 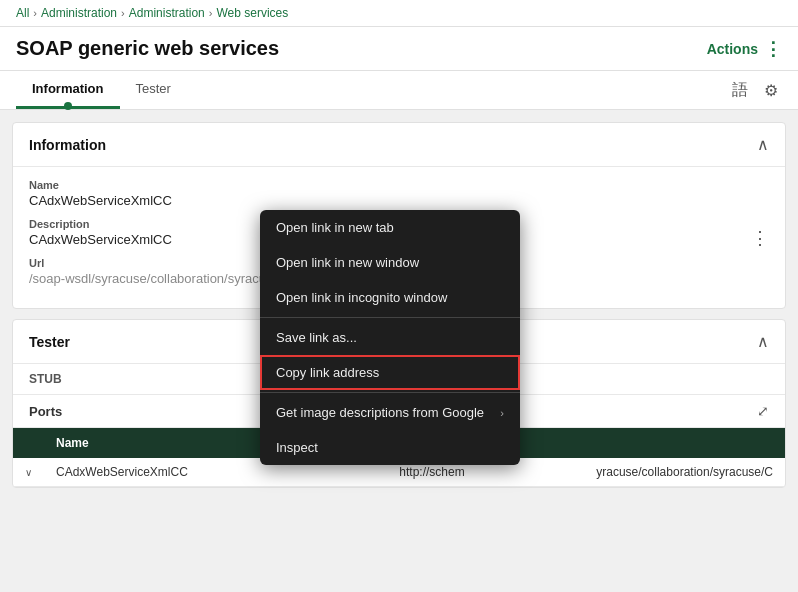 What do you see at coordinates (732, 49) in the screenshot?
I see `actions-label: Actions` at bounding box center [732, 49].